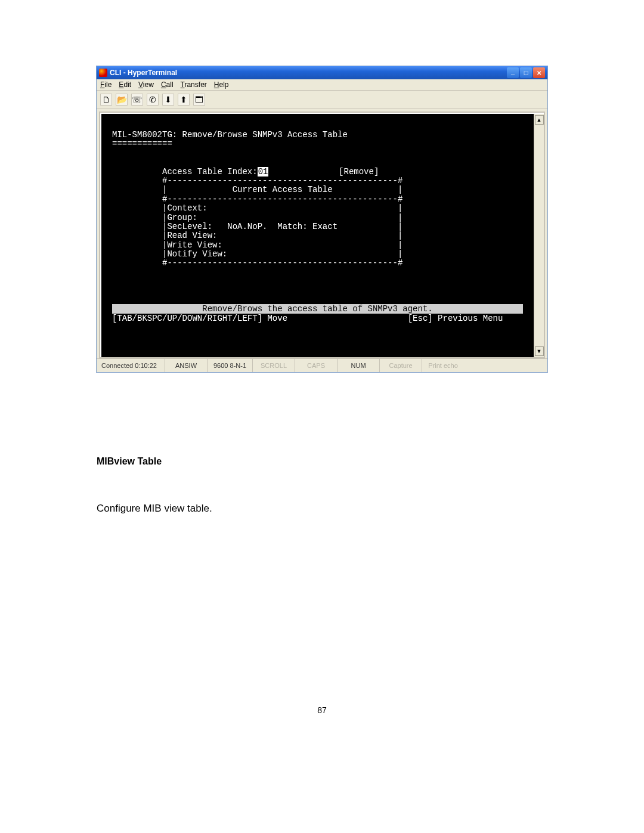 The width and height of the screenshot is (644, 833). I want to click on section-paragraph: Configure MIB view table., so click(322, 509).